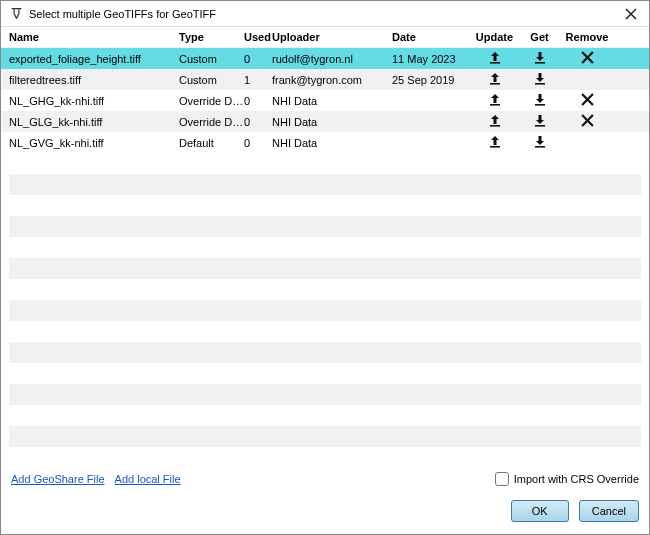  Describe the element at coordinates (94, 80) in the screenshot. I see `cell-name: filteredtrees.tiff` at that location.